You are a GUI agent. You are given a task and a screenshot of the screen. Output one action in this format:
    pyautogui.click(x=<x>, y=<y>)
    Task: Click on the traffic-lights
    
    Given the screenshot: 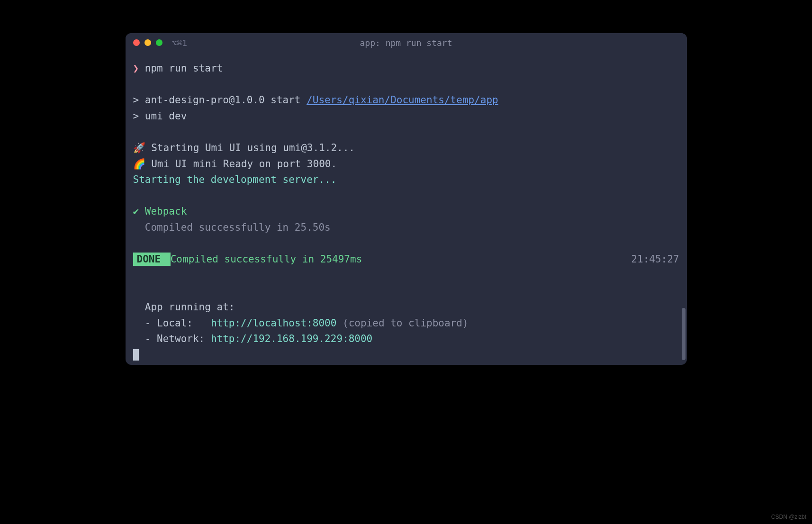 What is the action you would take?
    pyautogui.click(x=148, y=43)
    